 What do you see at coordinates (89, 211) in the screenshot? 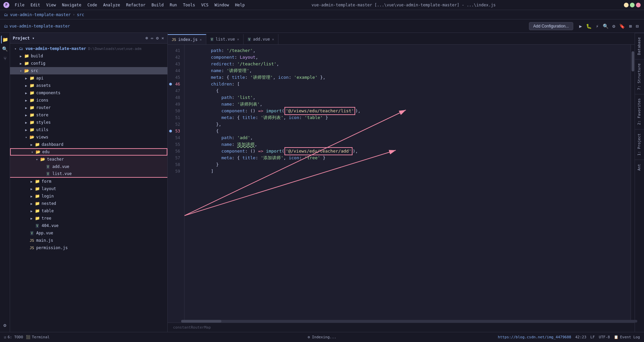
I see `tree-table: ▶ 📁 table` at bounding box center [89, 211].